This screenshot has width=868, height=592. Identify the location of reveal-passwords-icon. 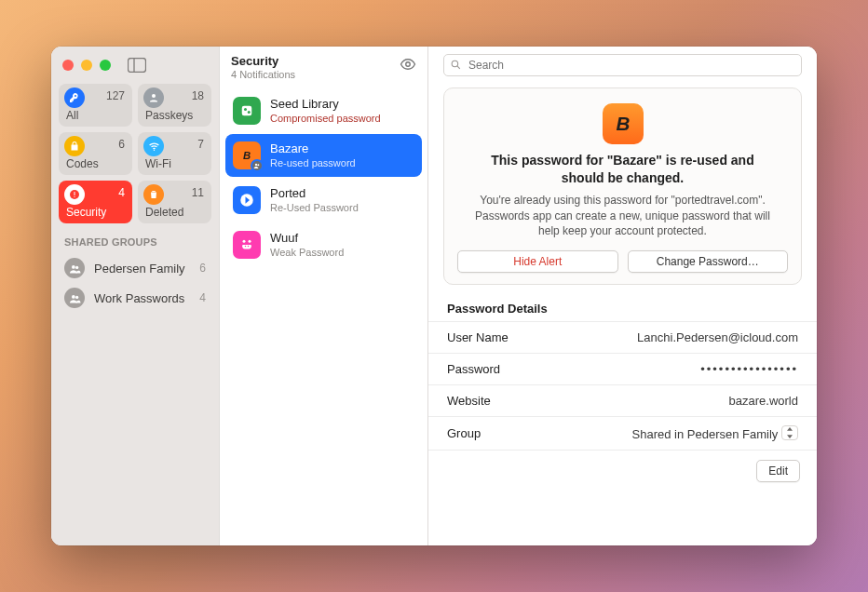
(408, 65).